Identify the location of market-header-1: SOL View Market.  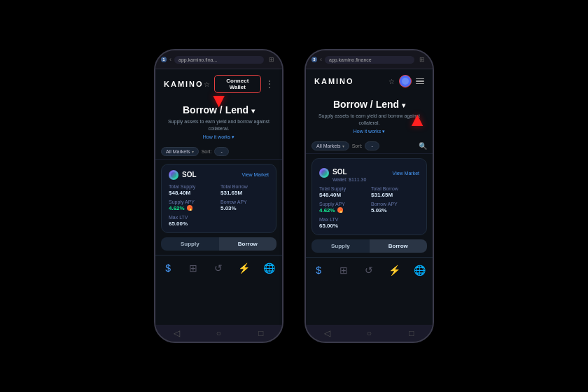
(218, 175).